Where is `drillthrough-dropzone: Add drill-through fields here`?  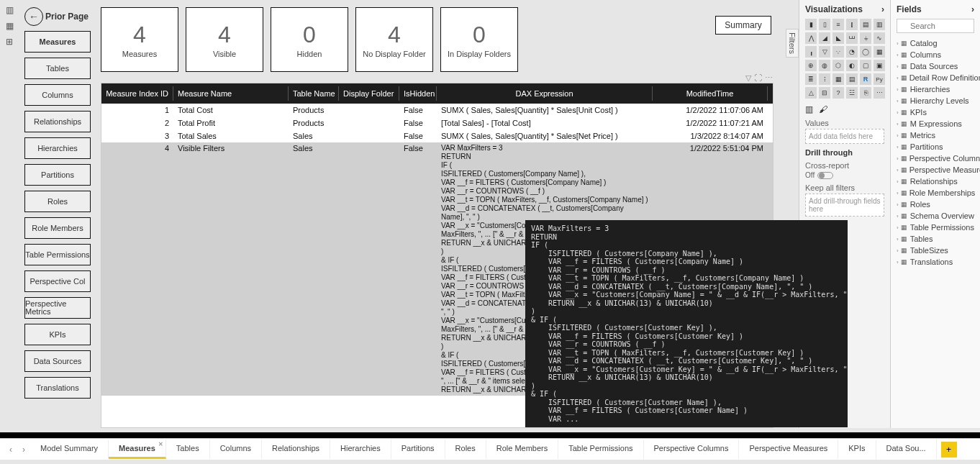 drillthrough-dropzone: Add drill-through fields here is located at coordinates (845, 205).